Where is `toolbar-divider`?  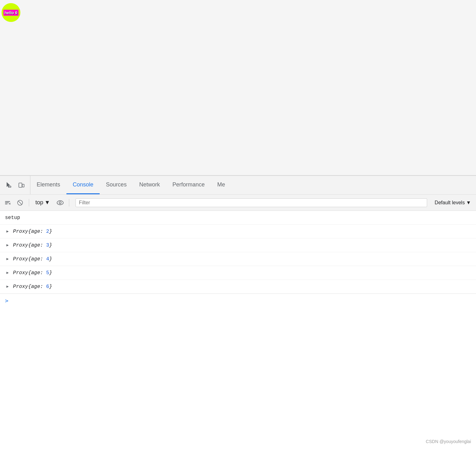 toolbar-divider is located at coordinates (29, 203).